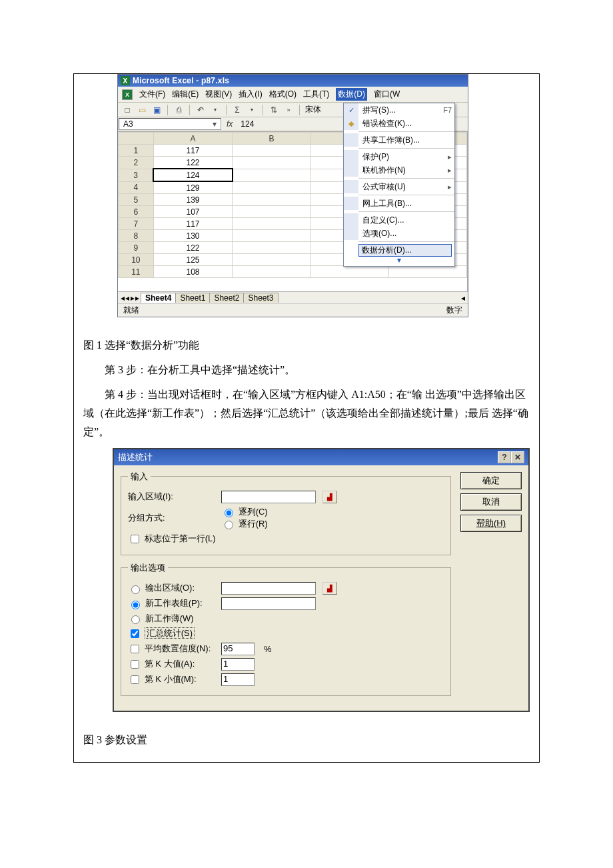 This screenshot has width=613, height=868. What do you see at coordinates (165, 603) in the screenshot?
I see `out-newsheet-radio: 新工作表组(P):` at bounding box center [165, 603].